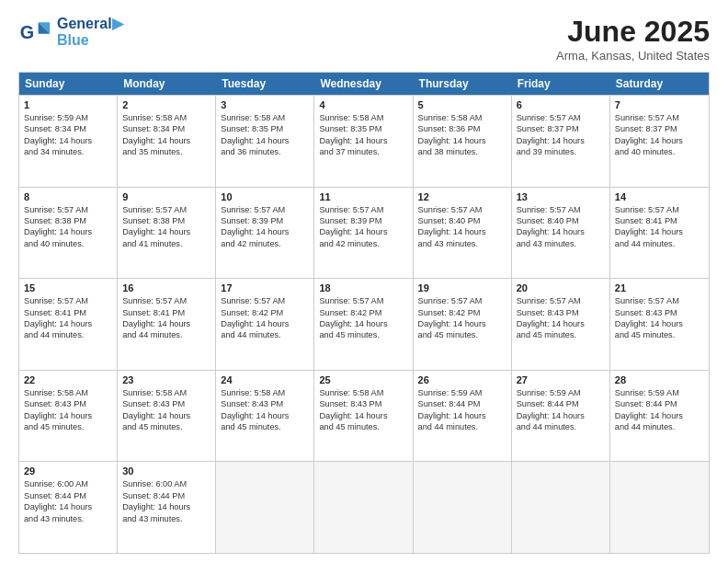 Image resolution: width=728 pixels, height=563 pixels. Describe the element at coordinates (561, 288) in the screenshot. I see `day-number: 20` at that location.